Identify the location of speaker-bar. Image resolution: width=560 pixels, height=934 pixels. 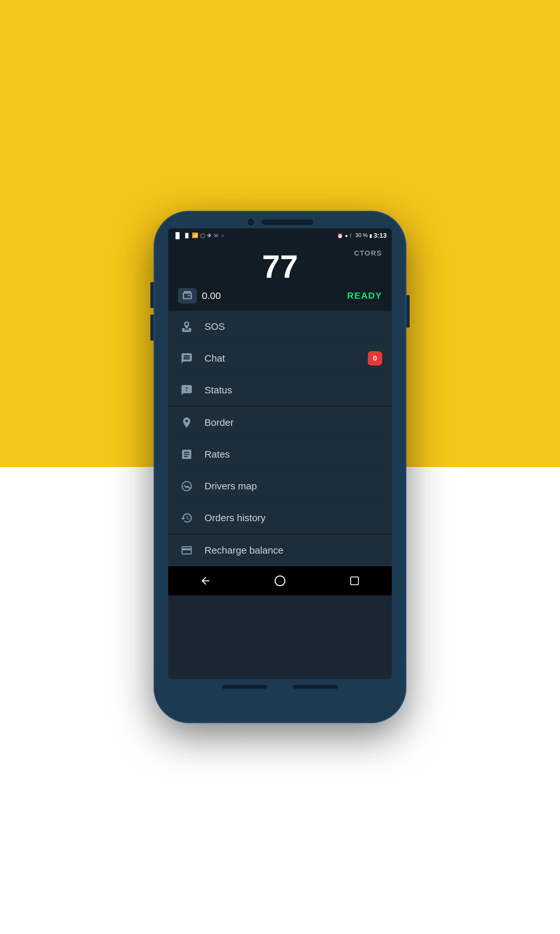
(288, 222).